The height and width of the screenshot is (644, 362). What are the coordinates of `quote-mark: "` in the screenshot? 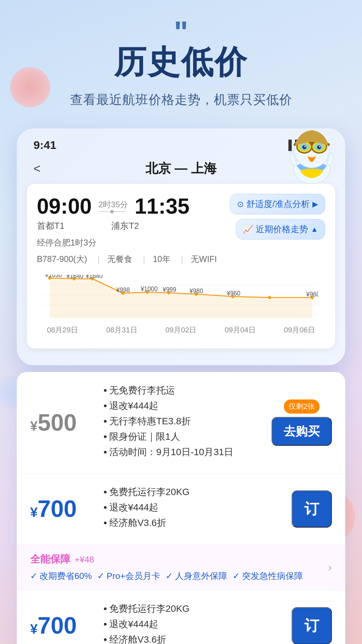 It's located at (181, 32).